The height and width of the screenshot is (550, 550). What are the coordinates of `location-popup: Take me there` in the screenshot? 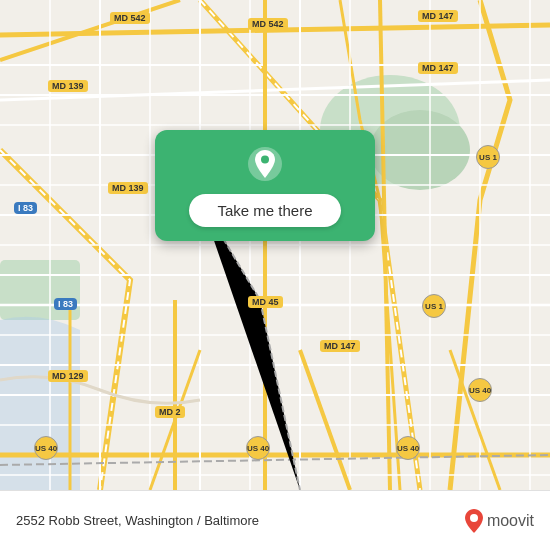 It's located at (265, 186).